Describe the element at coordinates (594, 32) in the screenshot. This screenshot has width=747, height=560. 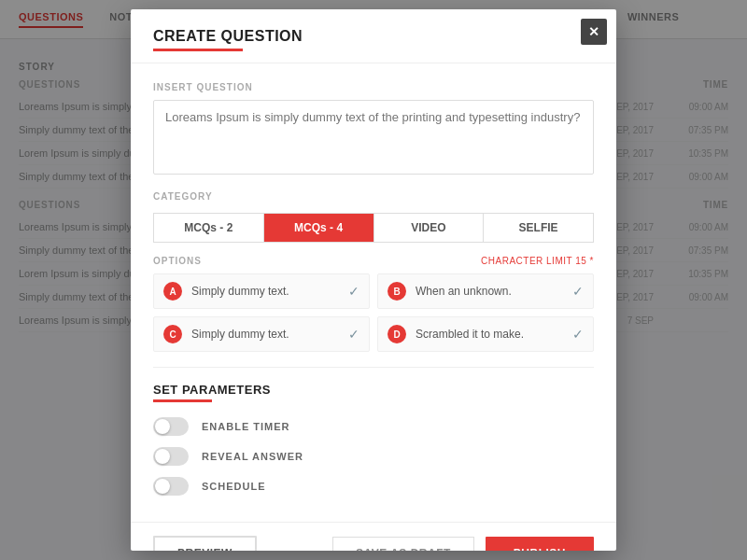
I see `close-button: ✕` at that location.